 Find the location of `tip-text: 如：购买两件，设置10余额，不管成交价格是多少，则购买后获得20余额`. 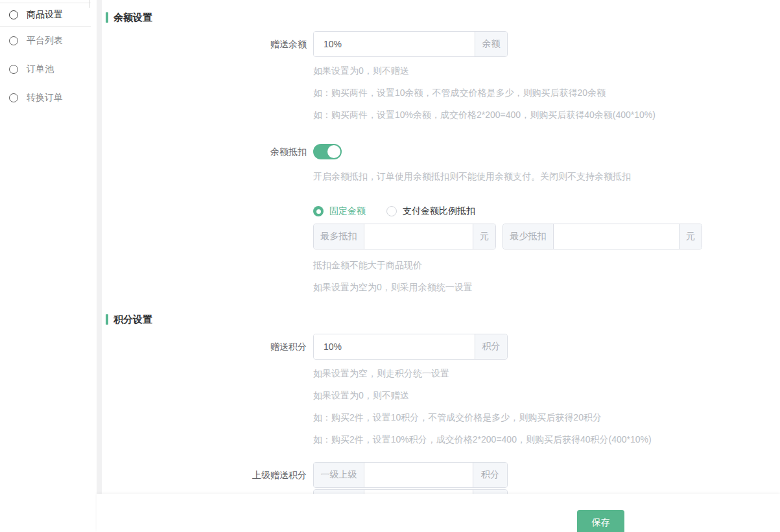

tip-text: 如：购买两件，设置10余额，不管成交价格是多少，则购买后获得20余额 is located at coordinates (484, 93).